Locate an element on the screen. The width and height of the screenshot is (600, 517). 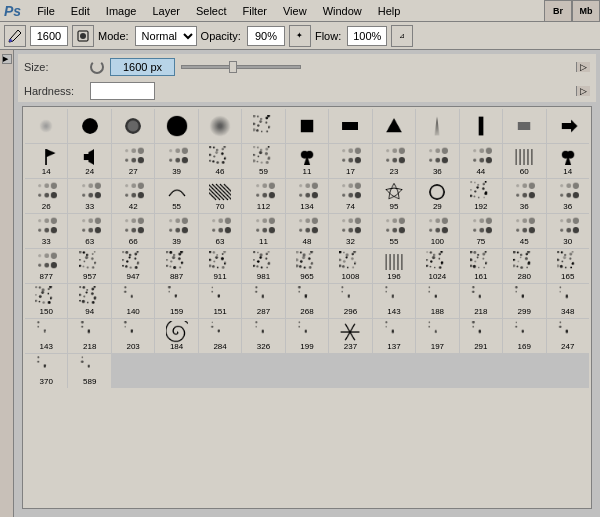
brush-cell: 196 is located at coordinates (394, 266).